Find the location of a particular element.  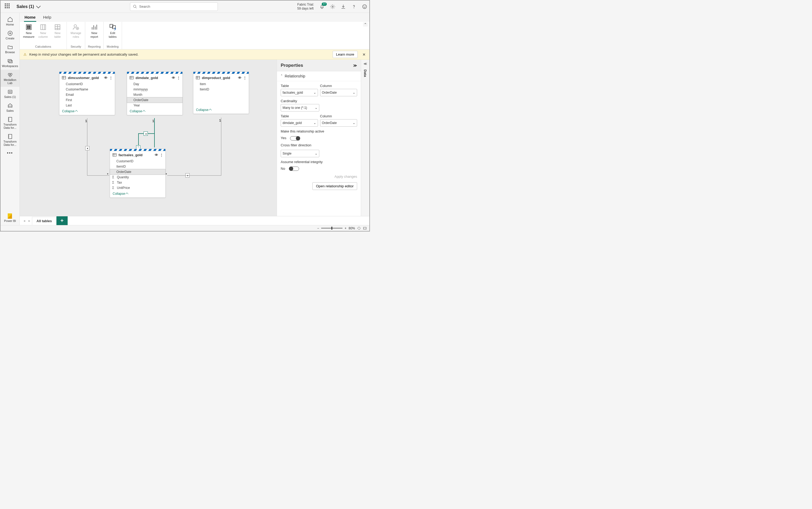

field: ΣUnitPrice is located at coordinates (137, 188).